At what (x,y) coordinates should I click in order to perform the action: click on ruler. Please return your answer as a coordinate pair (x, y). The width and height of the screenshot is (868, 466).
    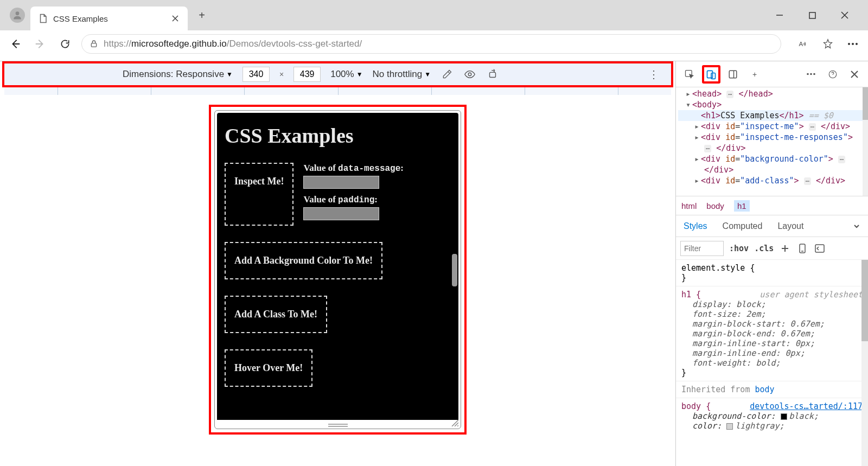
    Looking at the image, I should click on (337, 91).